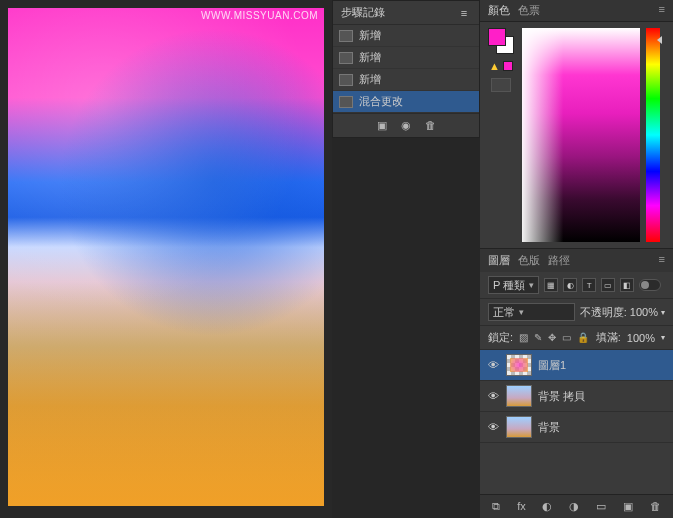 Image resolution: width=673 pixels, height=518 pixels. Describe the element at coordinates (576, 383) in the screenshot. I see `layers-panel: 圖層 色版 路徑 ≡ P 種類 ▦ ◐ T ▭ ◧ 正常 不透明度: 100%▾…` at that location.